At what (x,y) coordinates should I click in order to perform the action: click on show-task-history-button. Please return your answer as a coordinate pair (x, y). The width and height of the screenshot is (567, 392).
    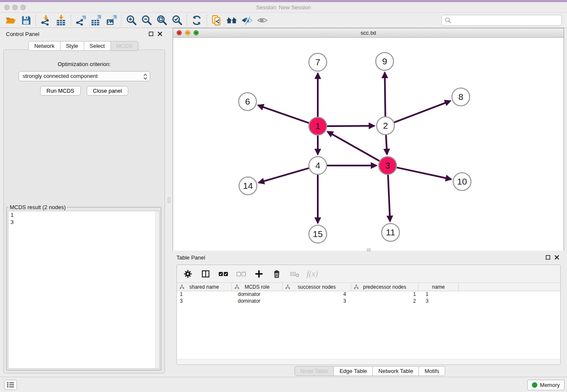
    Looking at the image, I should click on (11, 385).